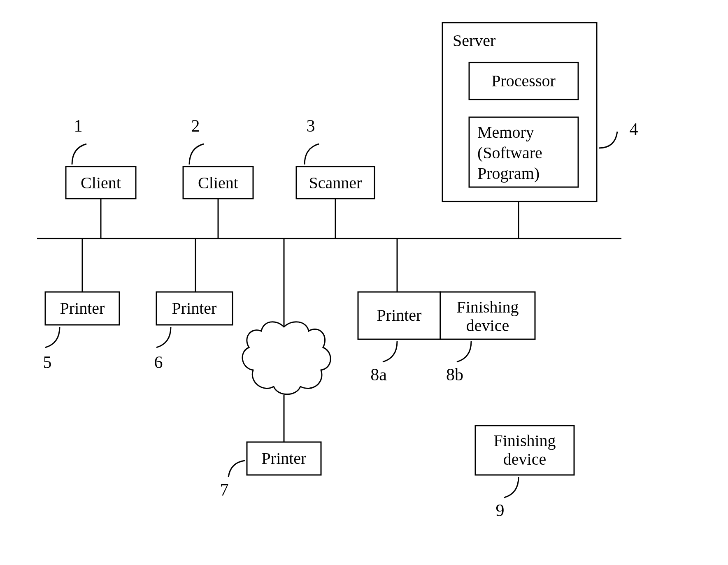 The width and height of the screenshot is (728, 565). What do you see at coordinates (48, 362) in the screenshot?
I see `ref-5: 5` at bounding box center [48, 362].